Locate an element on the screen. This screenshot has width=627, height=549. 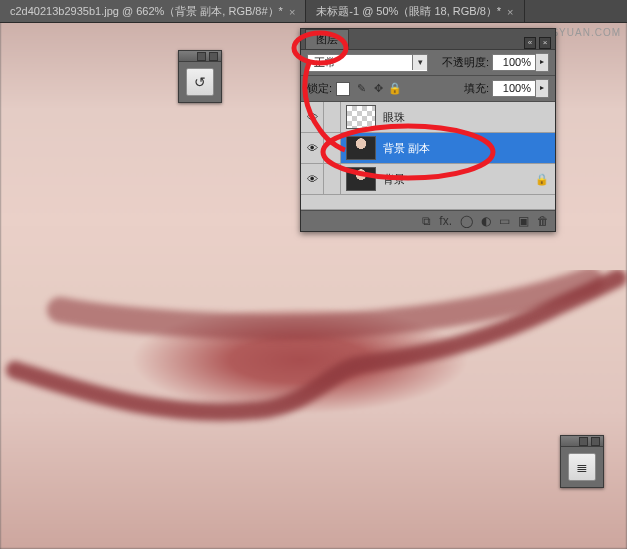
layer-row: 👁 眼珠 is located at coordinates (428, 118).